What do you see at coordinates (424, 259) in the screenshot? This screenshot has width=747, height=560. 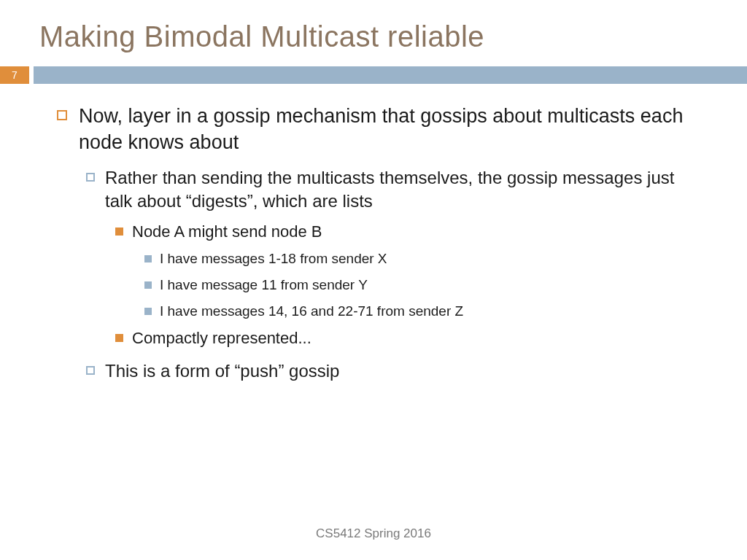 I see `bullet-level4: I have messages 1-18 from sender X` at bounding box center [424, 259].